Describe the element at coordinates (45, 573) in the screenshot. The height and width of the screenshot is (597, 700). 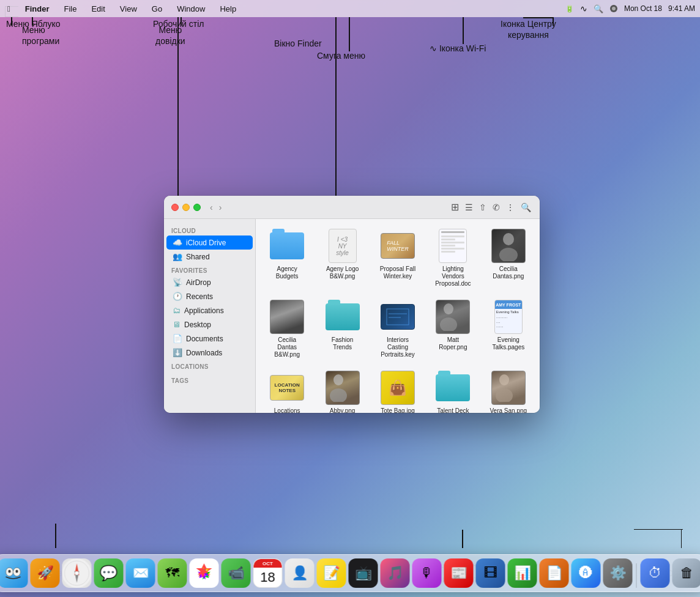
I see `dock-item-launchpad: 🚀` at that location.